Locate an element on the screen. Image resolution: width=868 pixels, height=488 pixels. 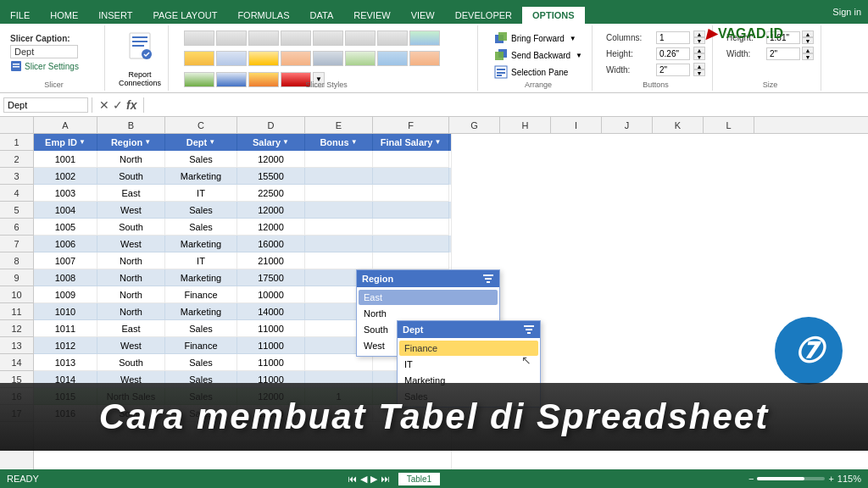
row-num-5: 5 is located at coordinates (17, 210).